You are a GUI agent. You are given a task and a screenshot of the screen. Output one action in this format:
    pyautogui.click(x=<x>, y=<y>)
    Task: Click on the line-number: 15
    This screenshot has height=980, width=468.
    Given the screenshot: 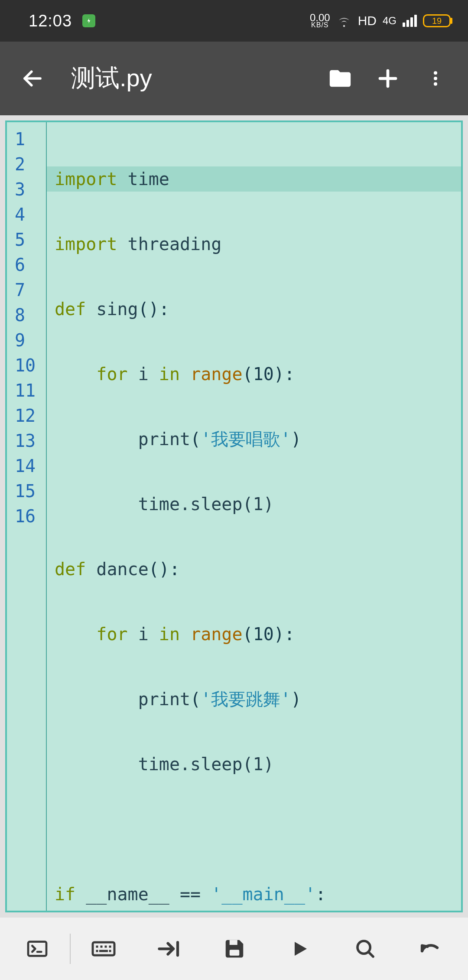 What is the action you would take?
    pyautogui.click(x=26, y=491)
    